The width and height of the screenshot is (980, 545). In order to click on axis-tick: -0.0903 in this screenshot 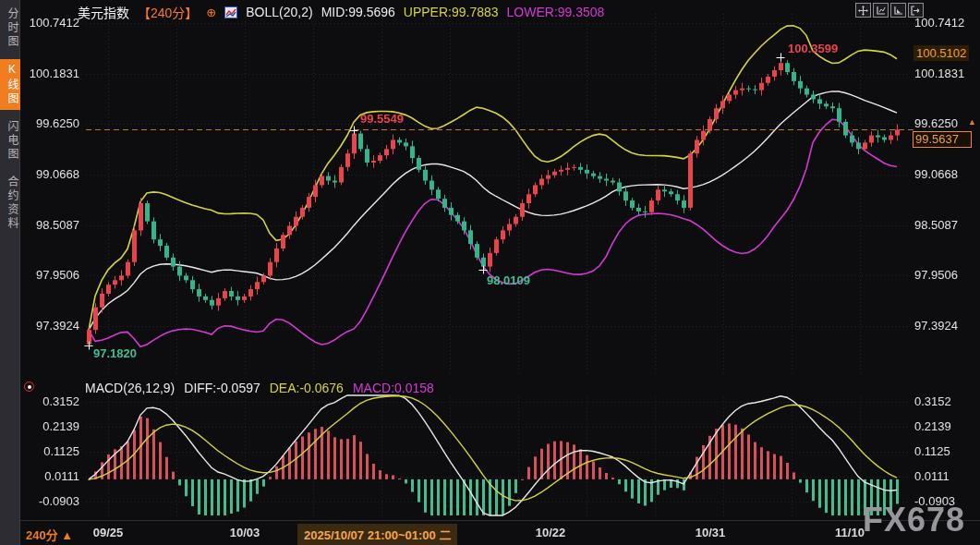, I will do `click(59, 502)`.